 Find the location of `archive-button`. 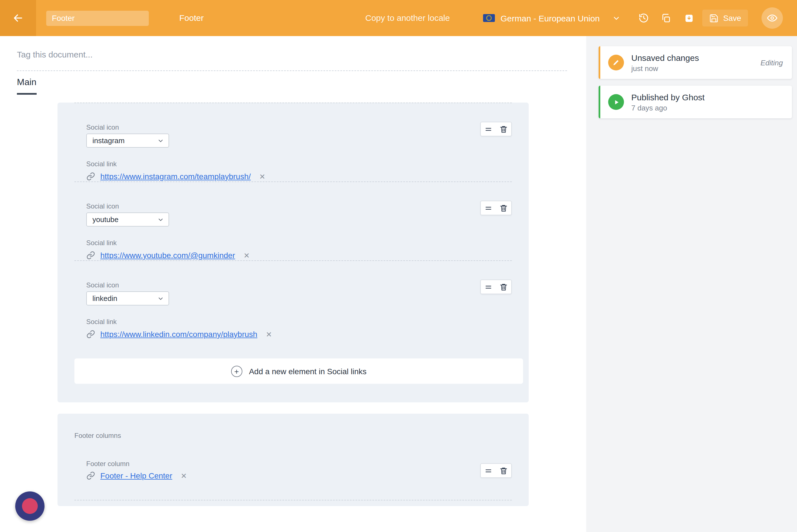

archive-button is located at coordinates (689, 18).